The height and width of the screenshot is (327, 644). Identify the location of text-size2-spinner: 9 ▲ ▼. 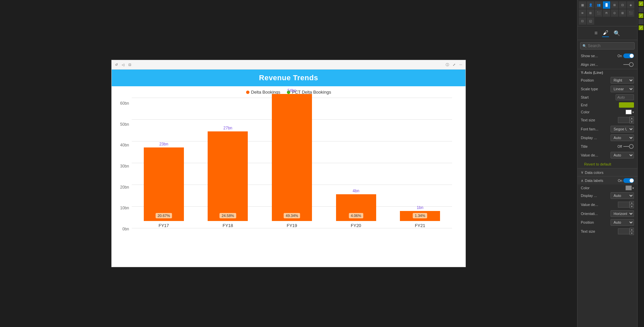
(626, 231).